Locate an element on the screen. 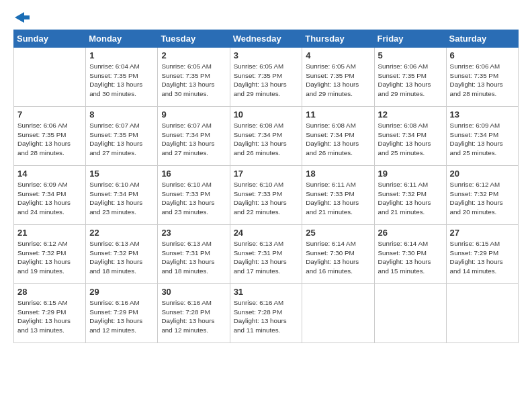  day-number: 2 is located at coordinates (193, 55).